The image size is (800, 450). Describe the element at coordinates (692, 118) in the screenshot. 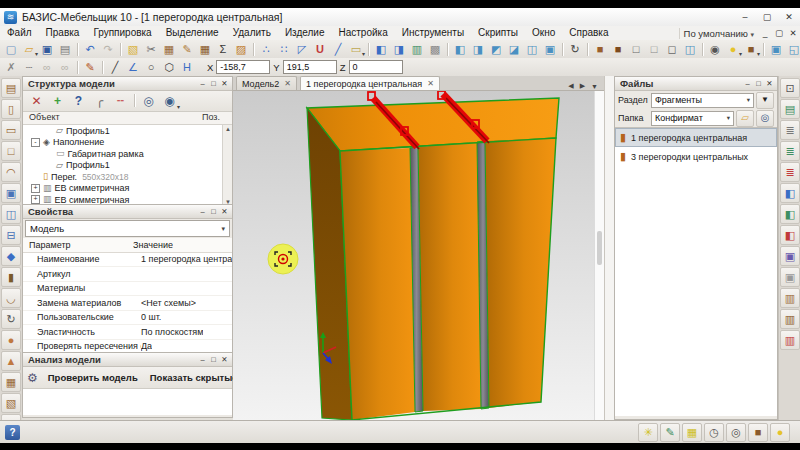

I see `folder-select: Конфирмат ▾` at that location.